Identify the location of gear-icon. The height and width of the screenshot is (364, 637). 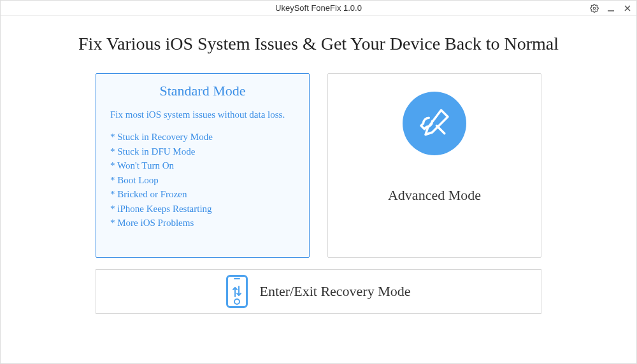
(594, 8).